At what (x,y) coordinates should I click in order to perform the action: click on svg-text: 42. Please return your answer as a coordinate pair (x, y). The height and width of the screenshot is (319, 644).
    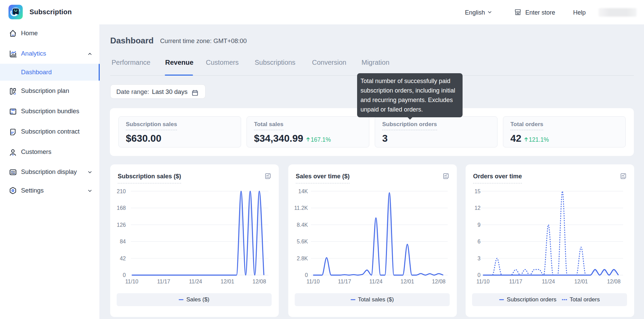
    Looking at the image, I should click on (123, 258).